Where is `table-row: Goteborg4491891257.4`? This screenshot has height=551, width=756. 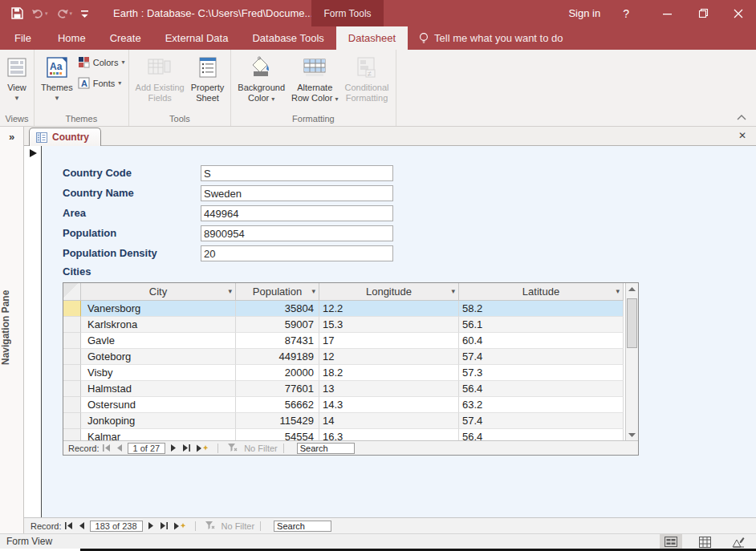
table-row: Goteborg4491891257.4 is located at coordinates (351, 357).